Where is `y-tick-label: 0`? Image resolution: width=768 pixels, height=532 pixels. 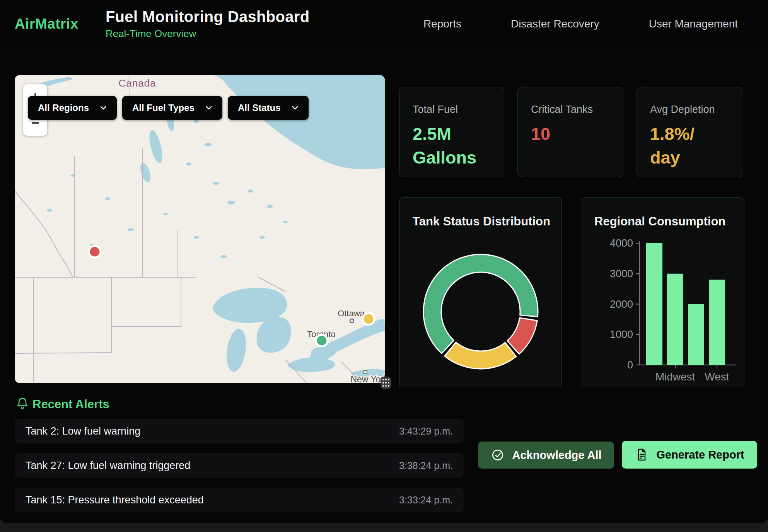
y-tick-label: 0 is located at coordinates (630, 365).